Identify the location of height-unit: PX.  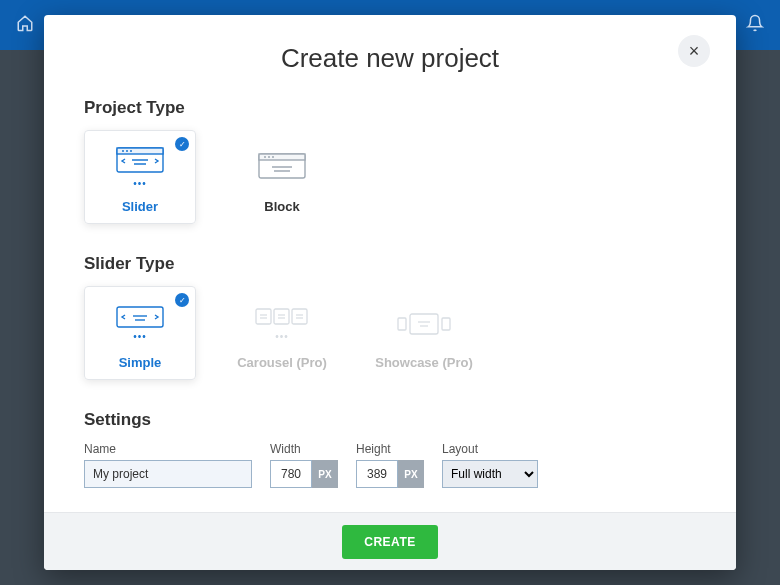
(411, 474).